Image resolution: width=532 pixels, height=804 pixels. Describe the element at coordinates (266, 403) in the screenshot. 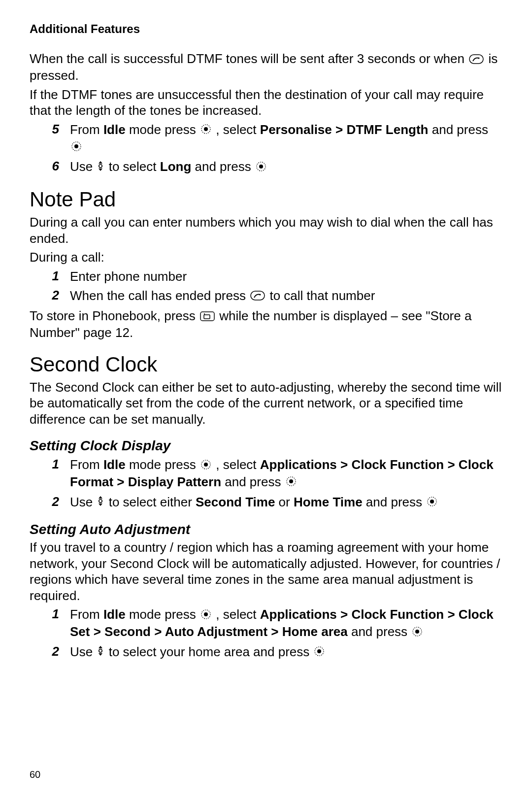

I see `paragraph: The Second Clock can either be set to au…` at that location.